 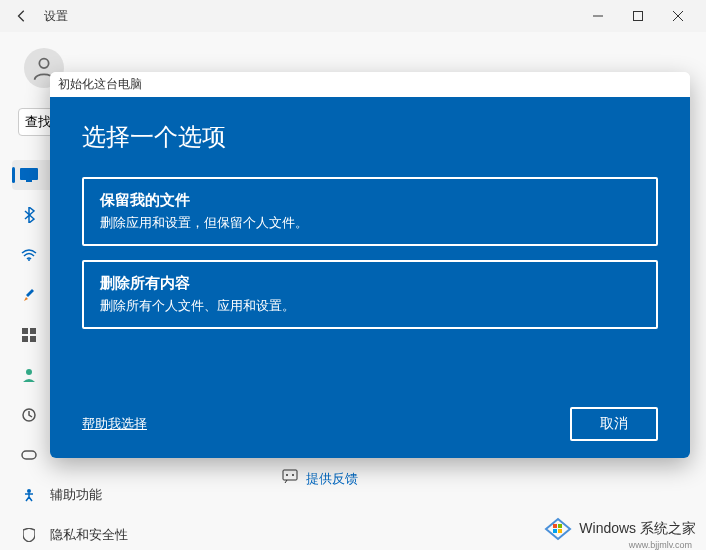 What do you see at coordinates (29, 295) in the screenshot?
I see `brush-icon` at bounding box center [29, 295].